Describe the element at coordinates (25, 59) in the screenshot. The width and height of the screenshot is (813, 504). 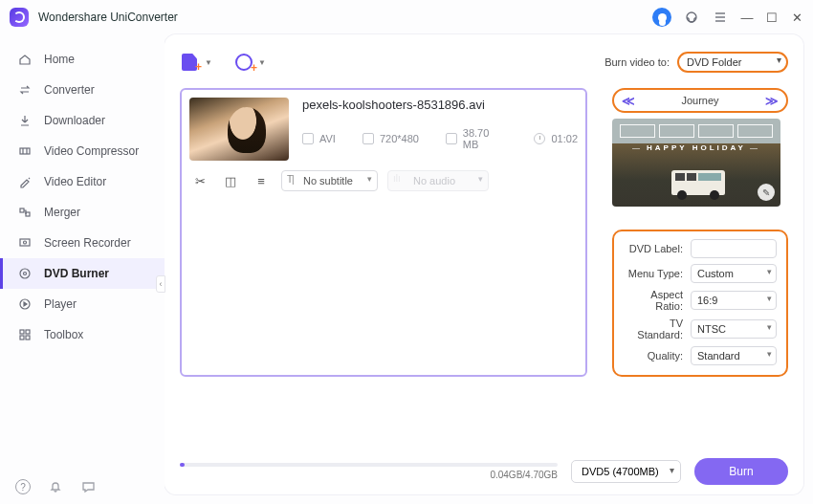
I see `home-icon` at that location.